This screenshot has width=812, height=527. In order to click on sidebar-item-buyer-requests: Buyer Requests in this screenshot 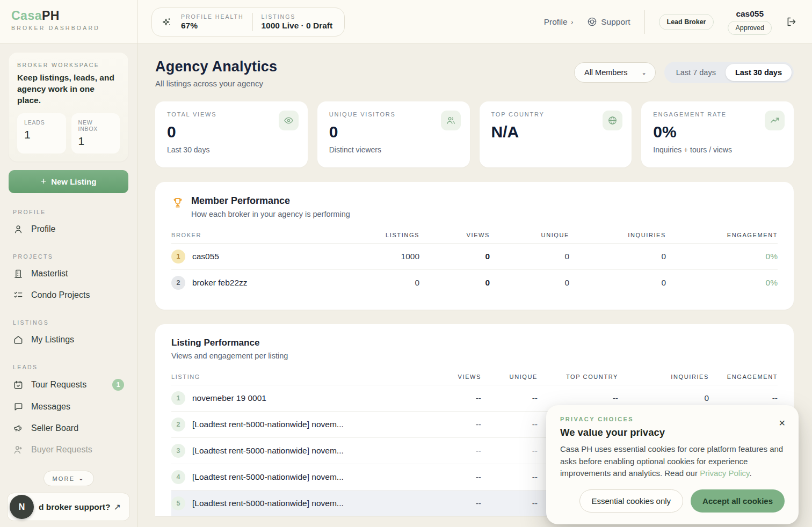, I will do `click(69, 450)`.